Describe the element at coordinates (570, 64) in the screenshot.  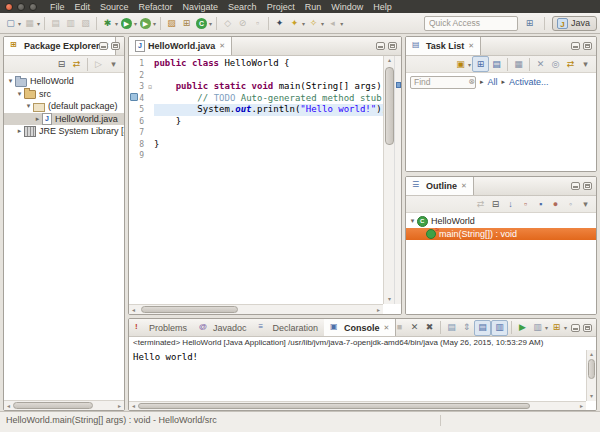
I see `link-task-icon: ⇄` at that location.